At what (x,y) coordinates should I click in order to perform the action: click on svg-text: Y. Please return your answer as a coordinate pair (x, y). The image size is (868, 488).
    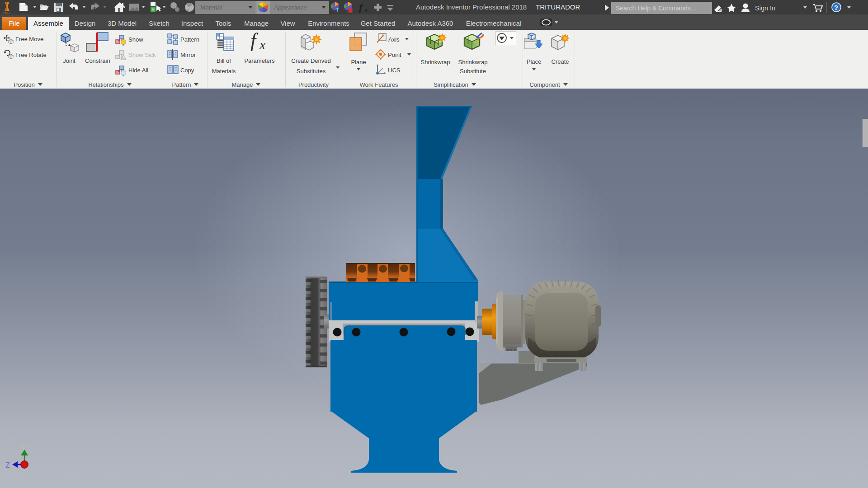
    Looking at the image, I should click on (24, 446).